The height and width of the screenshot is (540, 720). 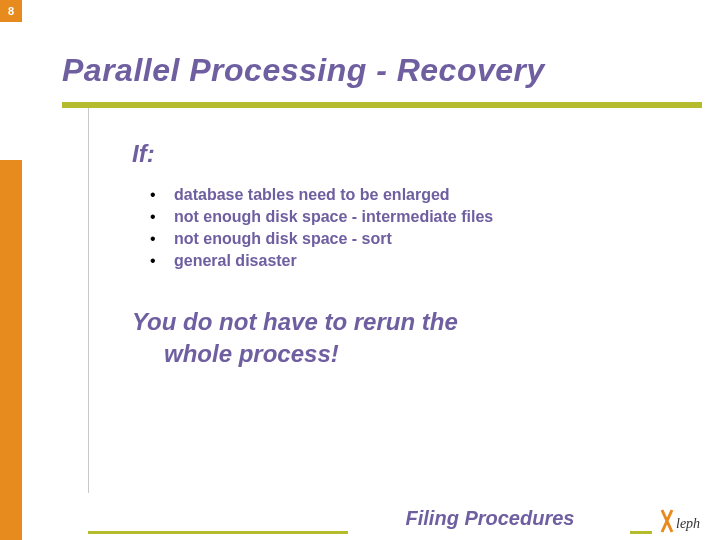 What do you see at coordinates (402, 354) in the screenshot?
I see `conclusion-line-2: whole process!` at bounding box center [402, 354].